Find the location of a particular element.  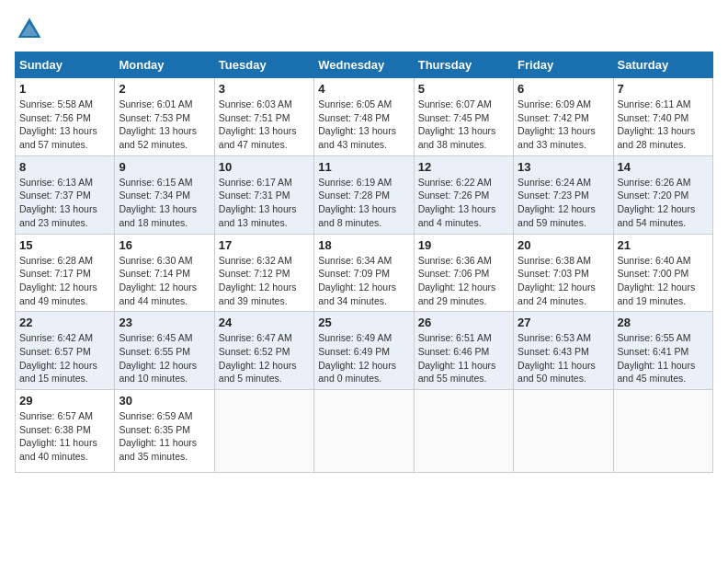

calendar-cell: 5Sunrise: 6:07 AMSunset: 7:45 PMDaylight… is located at coordinates (463, 118).